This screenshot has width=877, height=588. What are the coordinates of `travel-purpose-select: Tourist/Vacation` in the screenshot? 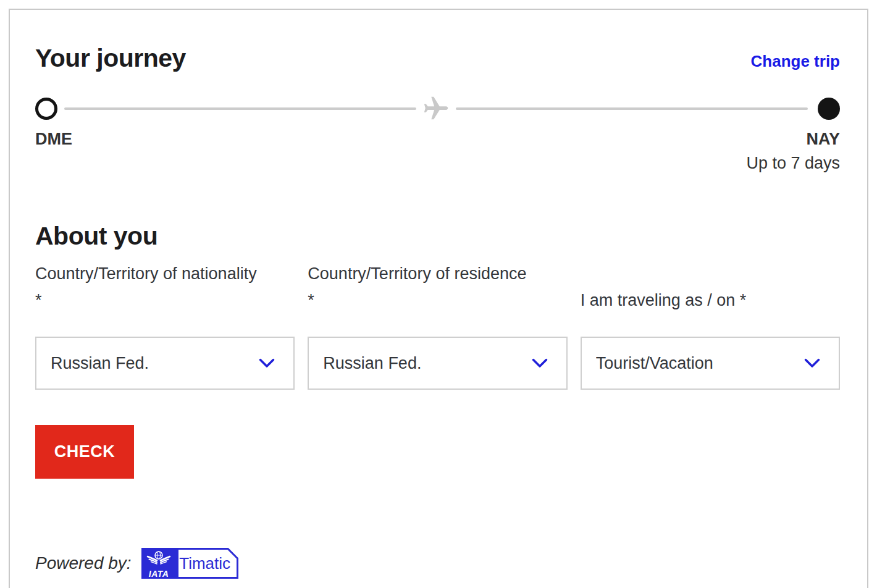 It's located at (710, 363).